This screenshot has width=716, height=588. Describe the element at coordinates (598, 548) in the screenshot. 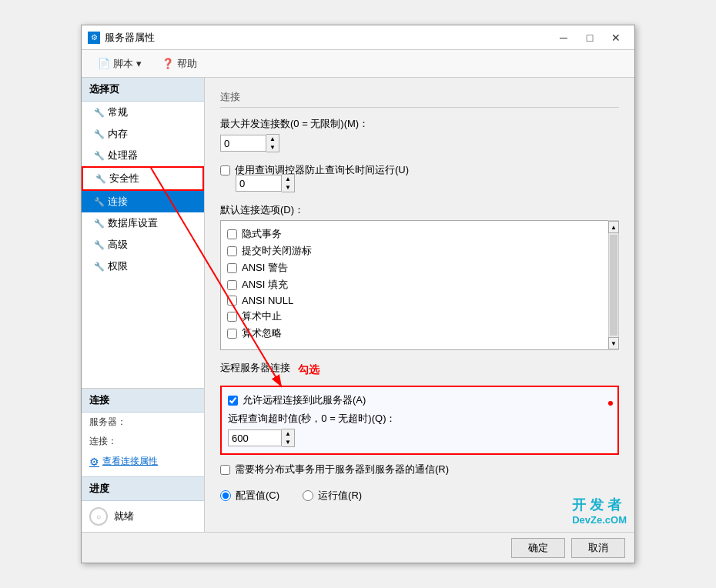

I see `cancel-button: 取消` at that location.